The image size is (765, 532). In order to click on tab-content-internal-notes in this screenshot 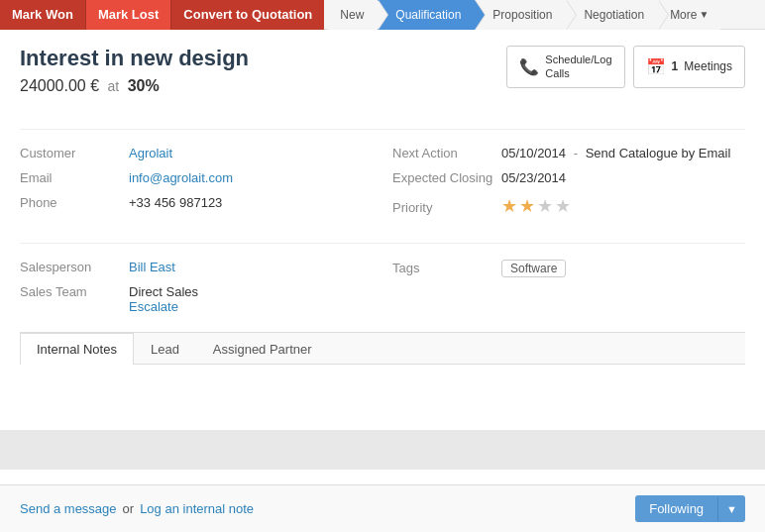, I will do `click(382, 389)`.